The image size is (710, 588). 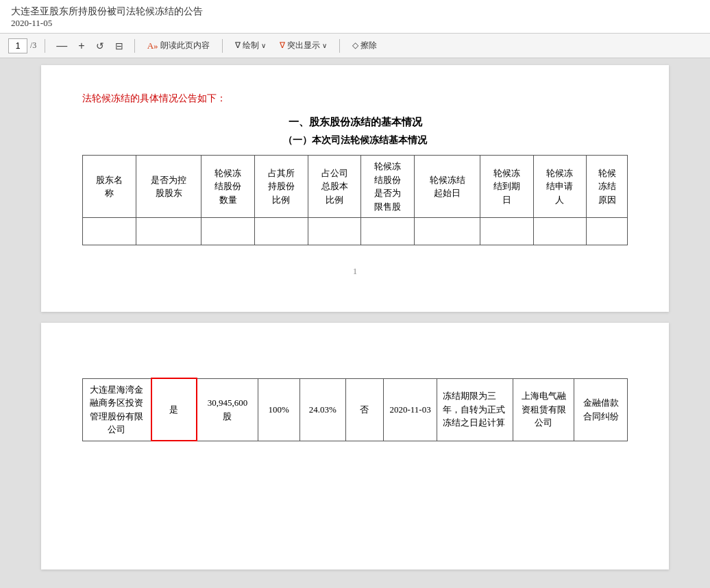 I want to click on erase-icon: ◇, so click(x=355, y=45).